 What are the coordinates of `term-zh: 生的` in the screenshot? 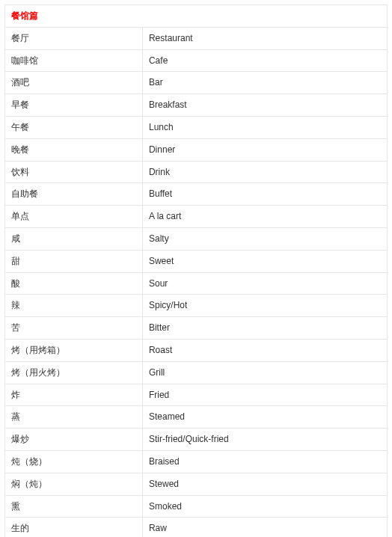 It's located at (74, 527).